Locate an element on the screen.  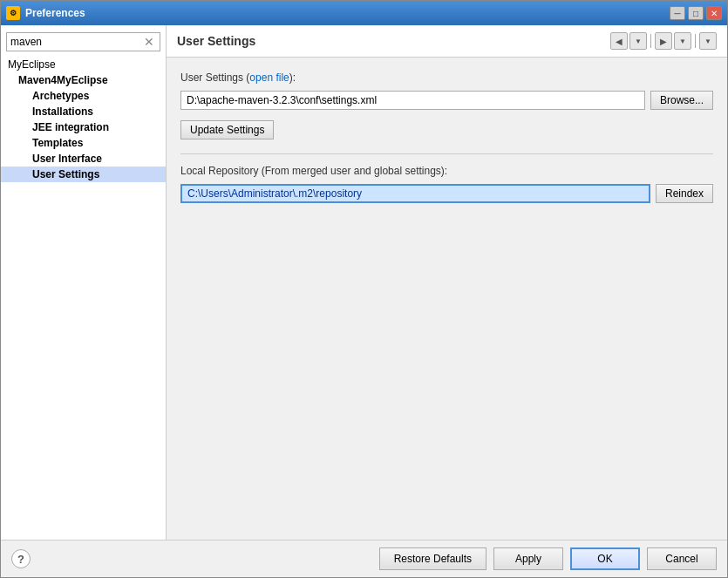
window-icon: ⚙ is located at coordinates (13, 13).